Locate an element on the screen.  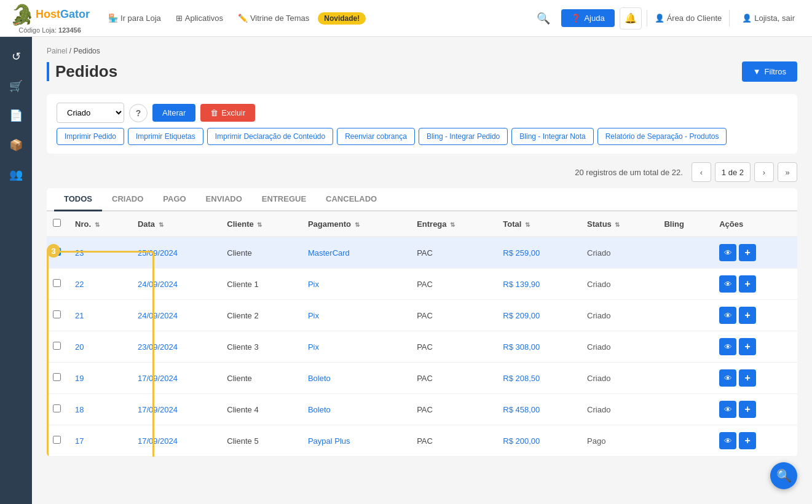
row-cliente: Cliente 1 is located at coordinates (261, 284).